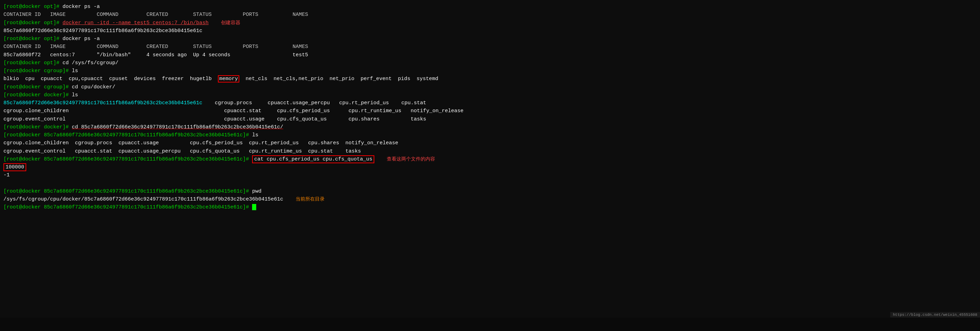  Describe the element at coordinates (156, 14) in the screenshot. I see `table-header-1: CONTAINER ID IMAGE COMMAND CREATED STATU…` at that location.